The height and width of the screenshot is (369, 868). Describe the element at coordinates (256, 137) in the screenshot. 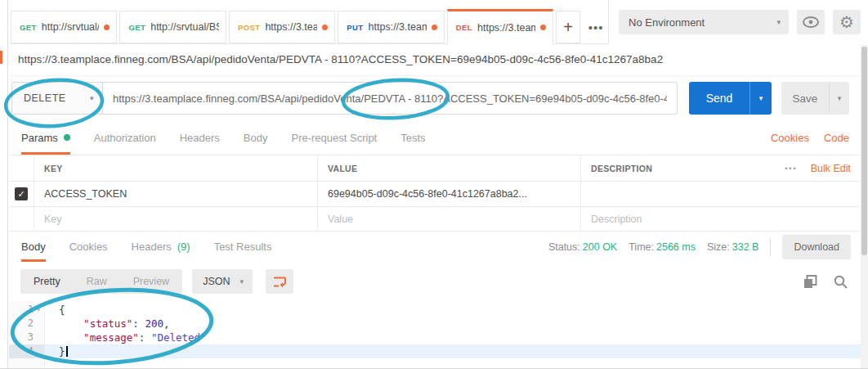

I see `tab-body: Body` at that location.